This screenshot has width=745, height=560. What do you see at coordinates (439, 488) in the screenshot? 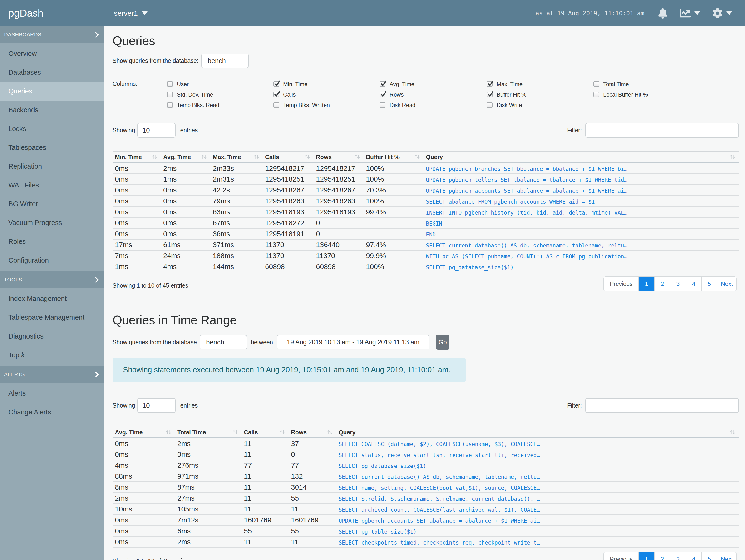
I see `query-link: SELECT name, setting, COALESCE(boot_val,…` at bounding box center [439, 488].